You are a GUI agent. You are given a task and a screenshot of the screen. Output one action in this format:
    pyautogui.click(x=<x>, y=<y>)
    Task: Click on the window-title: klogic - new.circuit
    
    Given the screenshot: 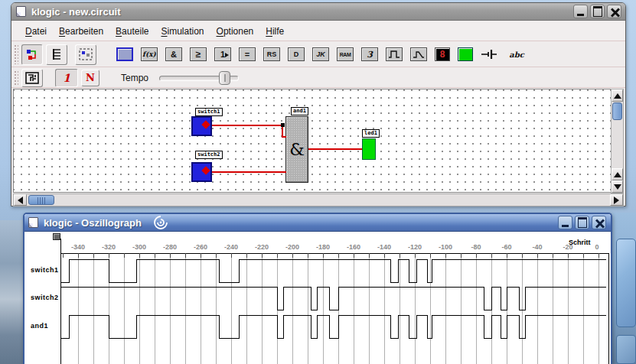 What is the action you would take?
    pyautogui.click(x=77, y=12)
    